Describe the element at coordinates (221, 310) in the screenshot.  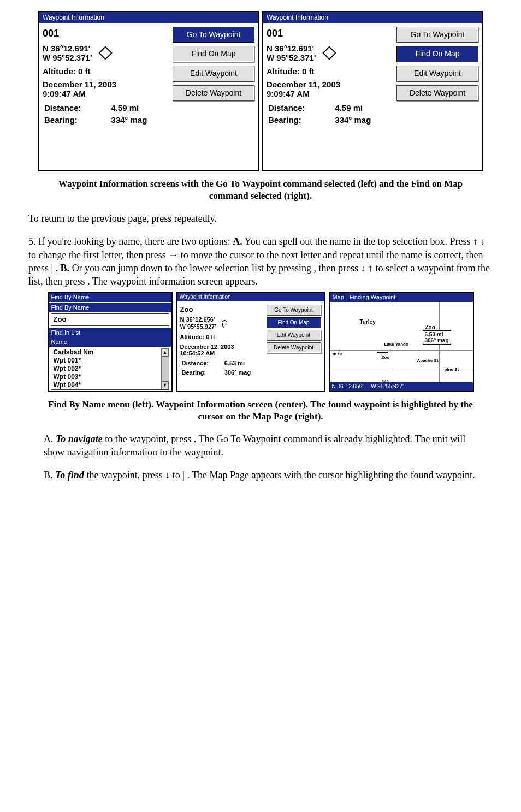
I see `waypoint-name: Zoo` at that location.